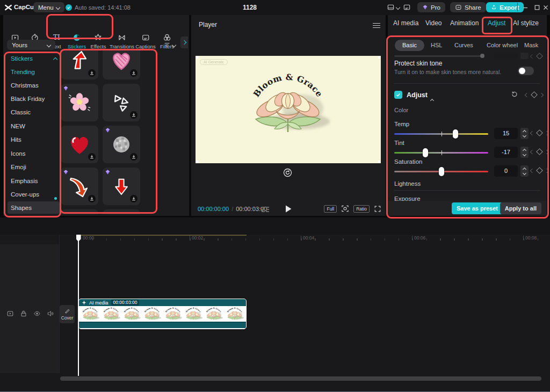 The height and width of the screenshot is (392, 550). What do you see at coordinates (539, 133) in the screenshot?
I see `temp-keyframe-controls` at bounding box center [539, 133].